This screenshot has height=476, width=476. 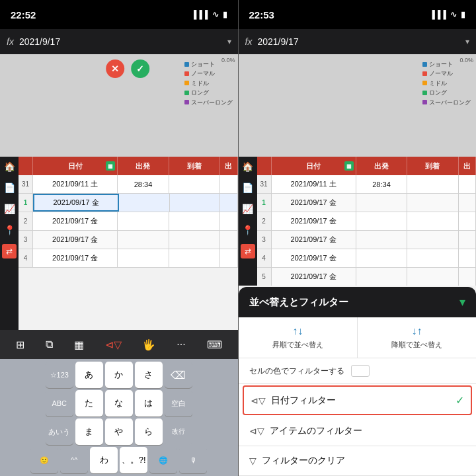 I want to click on cell-date-selected: 2021/09/17 金, so click(x=76, y=202).